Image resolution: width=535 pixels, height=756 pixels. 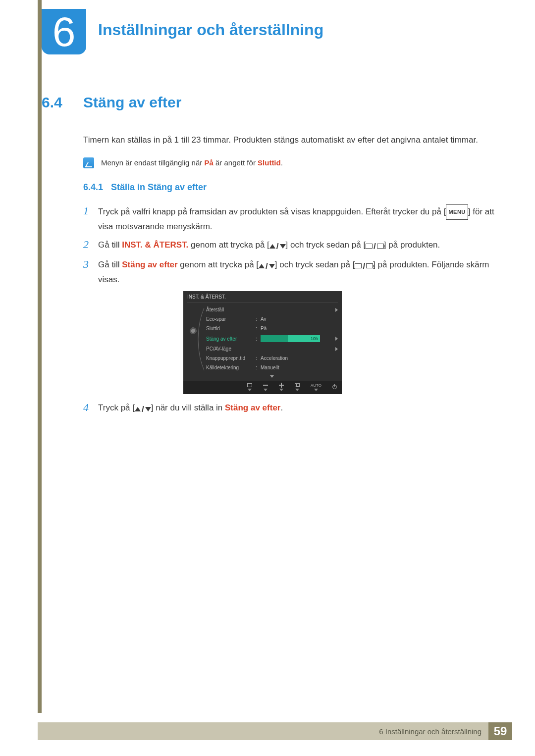 What do you see at coordinates (263, 343) in the screenshot?
I see `osd-screenshot: INST. & ÅTERST. ÅterställEco-spar:AvSlut…` at bounding box center [263, 343].